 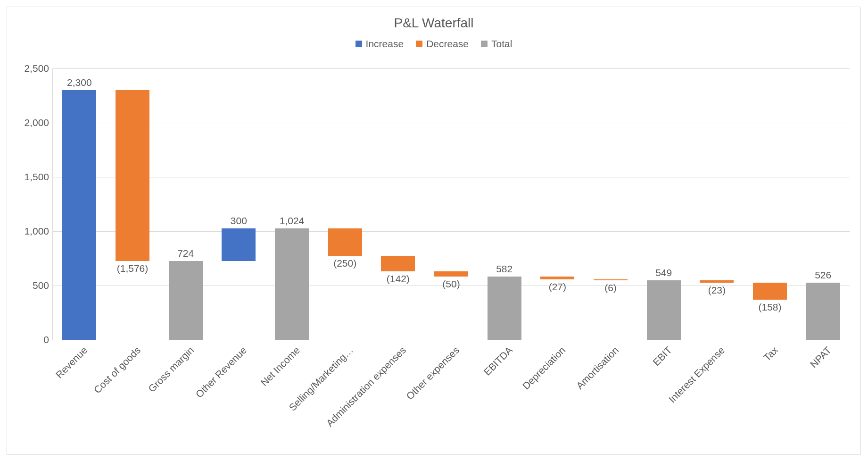 I want to click on y-axis-tick: 500, so click(x=42, y=286).